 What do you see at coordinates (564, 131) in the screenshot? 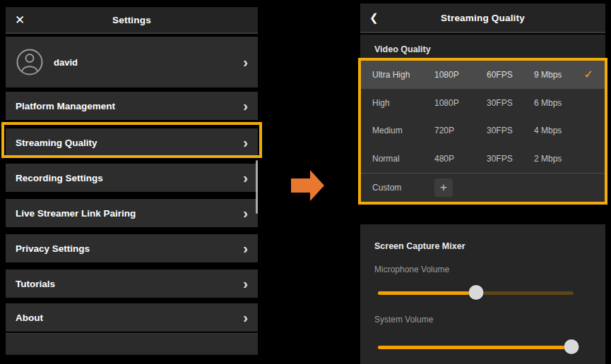
I see `quality-bitrate: 4 Mbps` at bounding box center [564, 131].